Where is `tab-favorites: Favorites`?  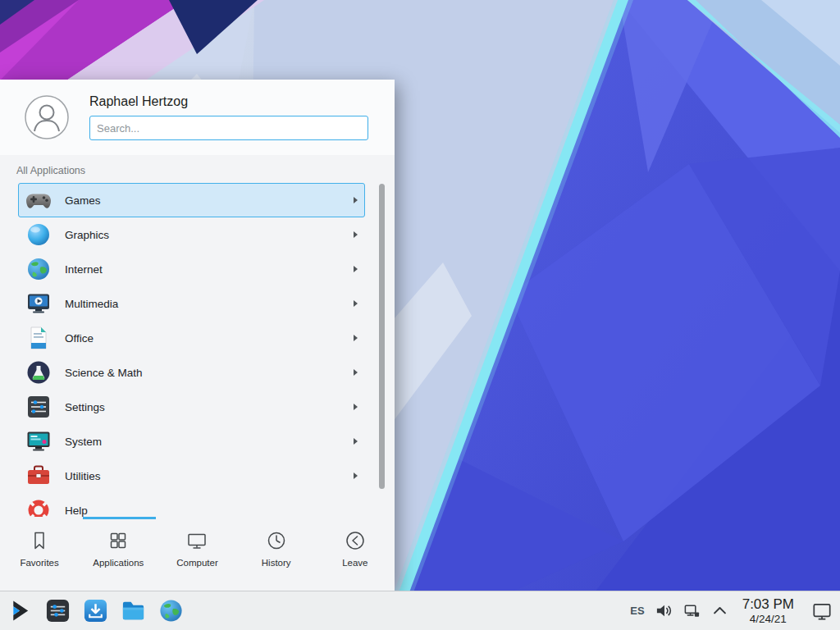 tab-favorites: Favorites is located at coordinates (39, 554).